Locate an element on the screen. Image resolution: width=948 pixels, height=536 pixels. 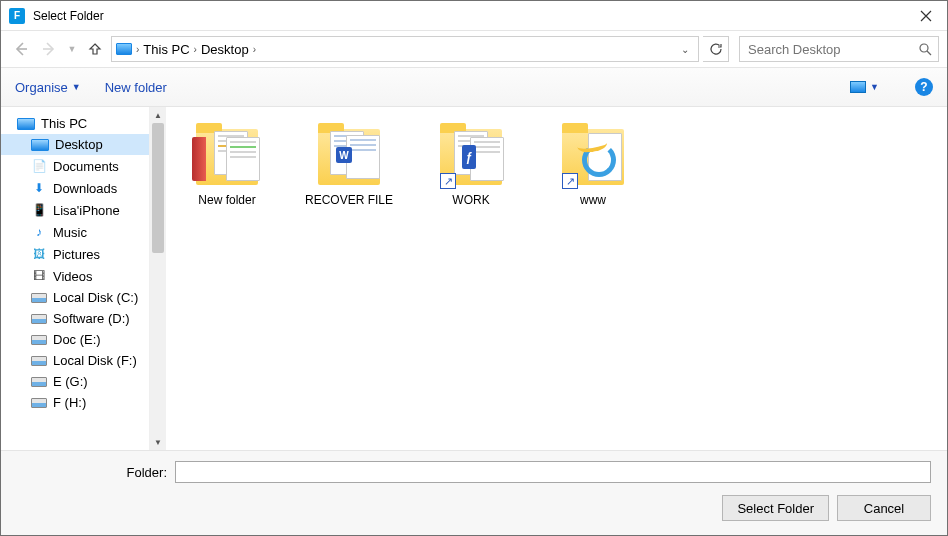
back-button is located at coordinates (21, 49).